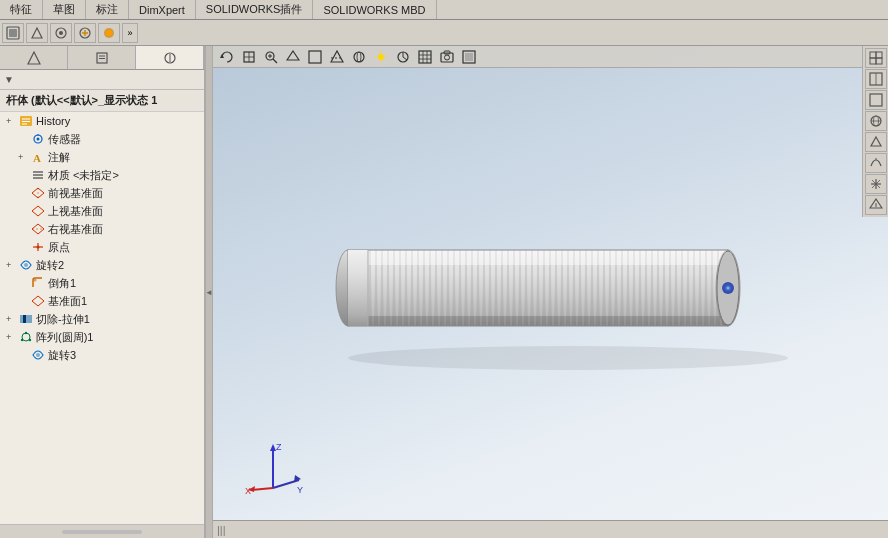 The height and width of the screenshot is (538, 888). What do you see at coordinates (315, 57) in the screenshot?
I see `vp-btn-shaded` at bounding box center [315, 57].